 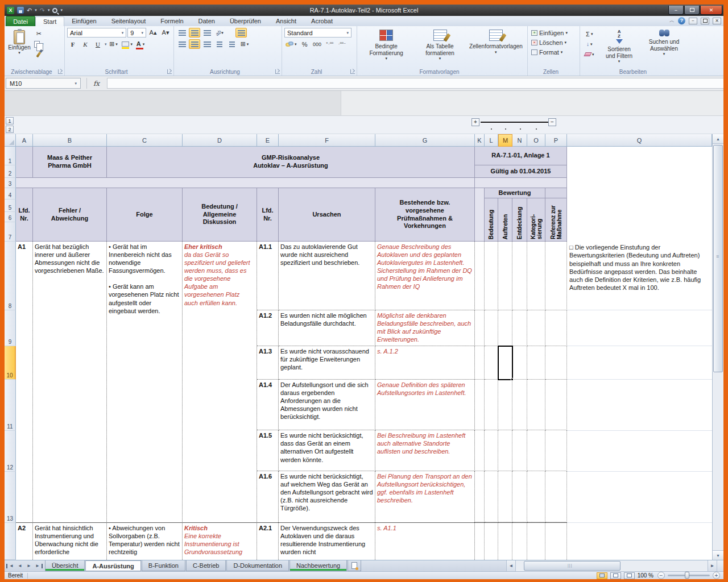 What do you see at coordinates (475, 122) in the screenshot?
I see `expand-group-icon: +` at bounding box center [475, 122].